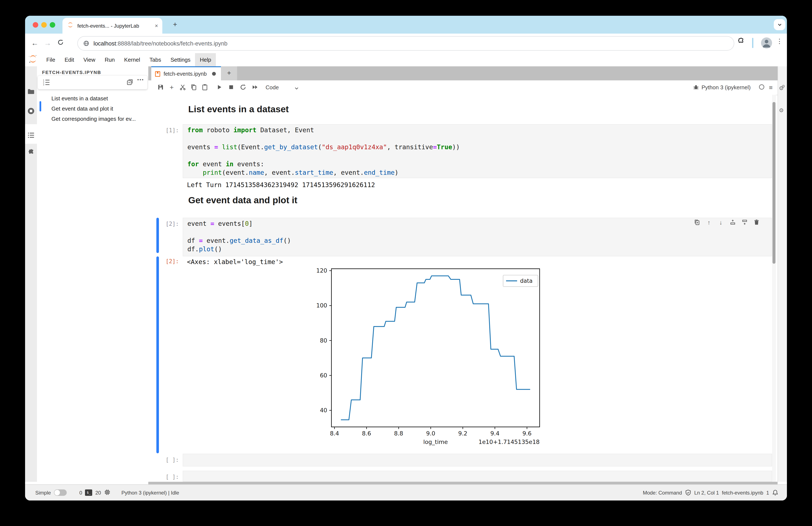  I want to click on url-text: localhost:8888/lab/tree/notebooks/fetch-…, so click(160, 43).